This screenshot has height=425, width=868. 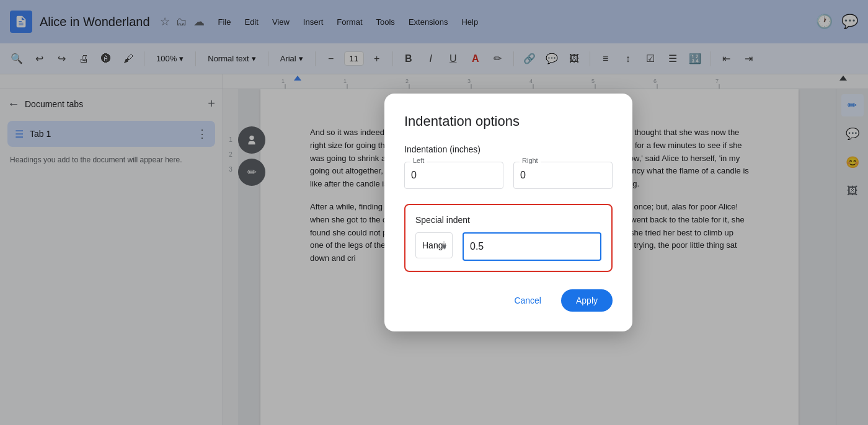 What do you see at coordinates (434, 245) in the screenshot?
I see `special-type-select: None First line Hanging` at bounding box center [434, 245].